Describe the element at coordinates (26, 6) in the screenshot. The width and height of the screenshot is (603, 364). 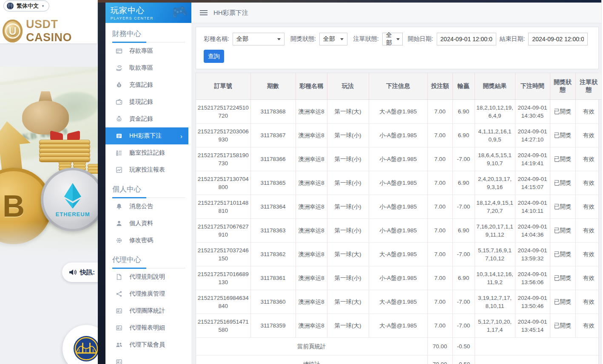
I see `language-selector: 繁体中文 ▼` at that location.